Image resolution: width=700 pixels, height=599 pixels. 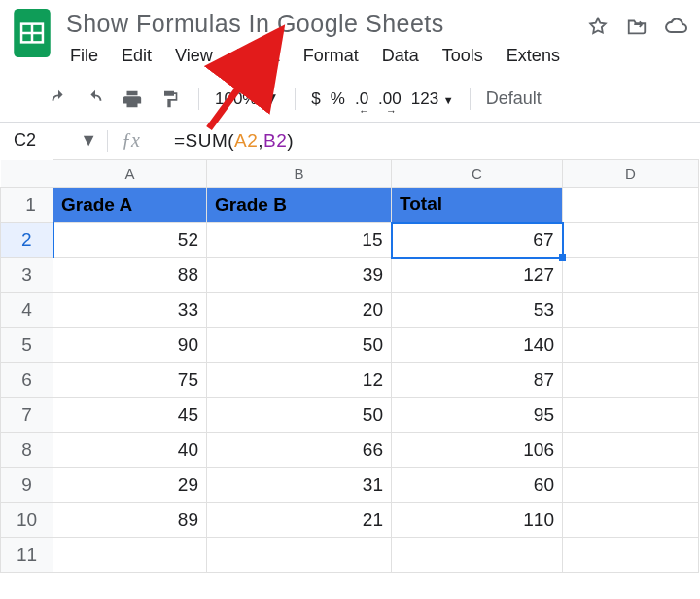 I want to click on cell-A9: 29, so click(x=130, y=485).